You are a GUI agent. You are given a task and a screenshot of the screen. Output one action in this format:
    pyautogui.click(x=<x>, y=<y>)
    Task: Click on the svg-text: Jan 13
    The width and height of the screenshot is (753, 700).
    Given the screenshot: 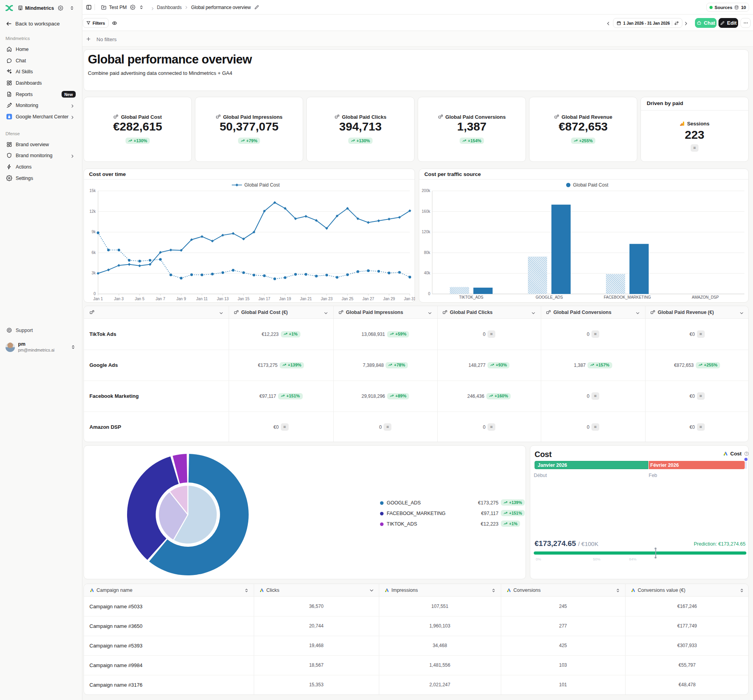 What is the action you would take?
    pyautogui.click(x=223, y=299)
    